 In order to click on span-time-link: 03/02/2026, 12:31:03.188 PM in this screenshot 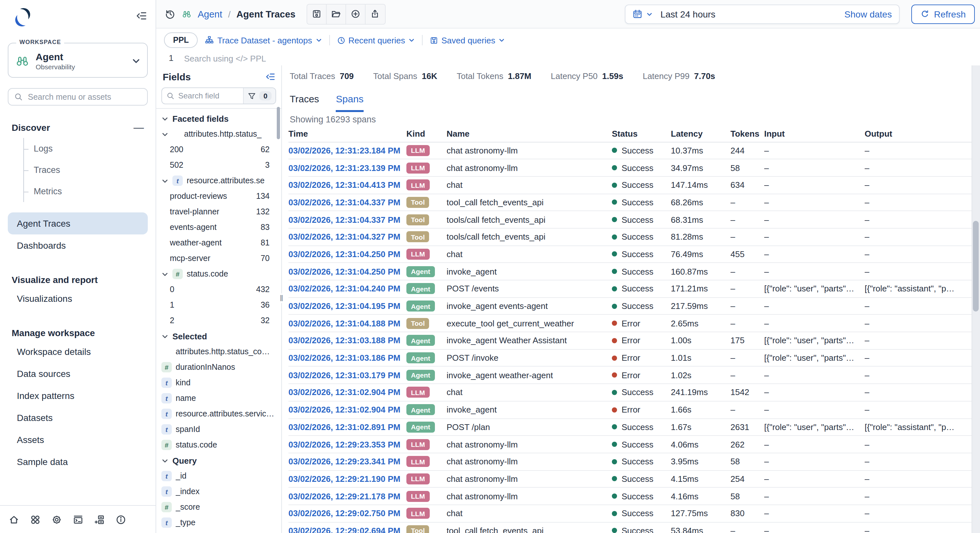, I will do `click(345, 341)`.